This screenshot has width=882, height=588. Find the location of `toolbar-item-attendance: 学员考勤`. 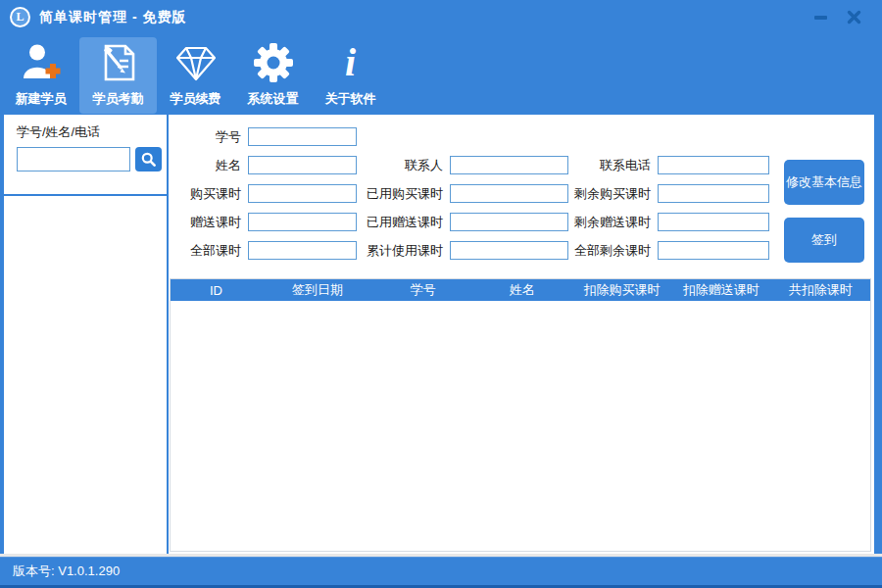

toolbar-item-attendance: 学员考勤 is located at coordinates (118, 75).